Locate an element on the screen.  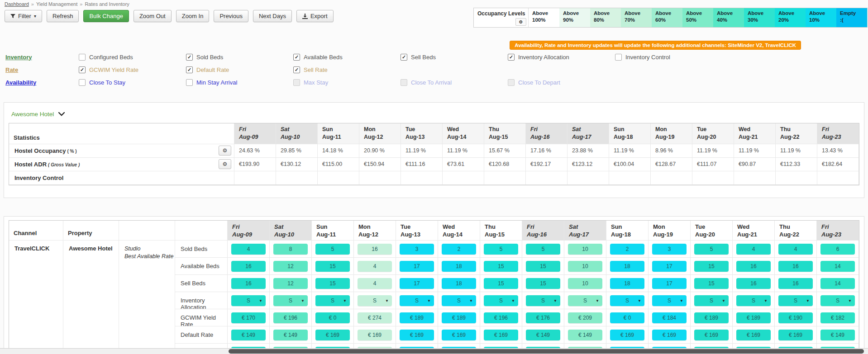
filter-group-availability-link: Availability is located at coordinates (42, 82).